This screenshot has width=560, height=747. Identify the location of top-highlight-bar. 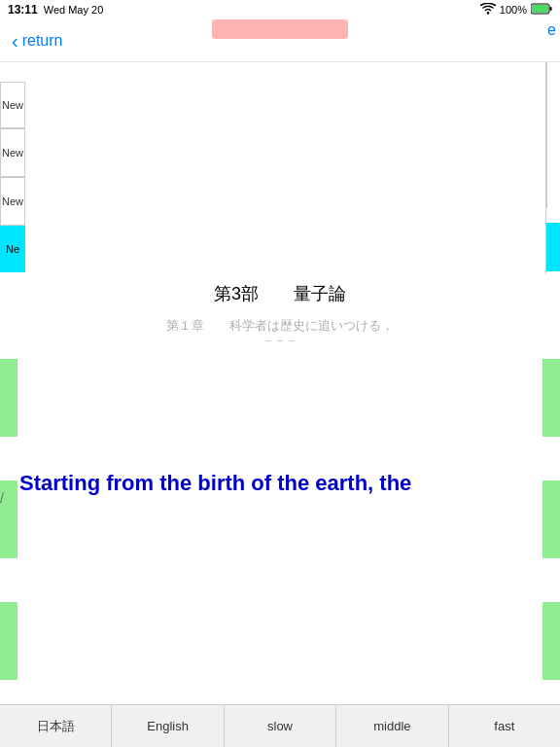
(280, 29).